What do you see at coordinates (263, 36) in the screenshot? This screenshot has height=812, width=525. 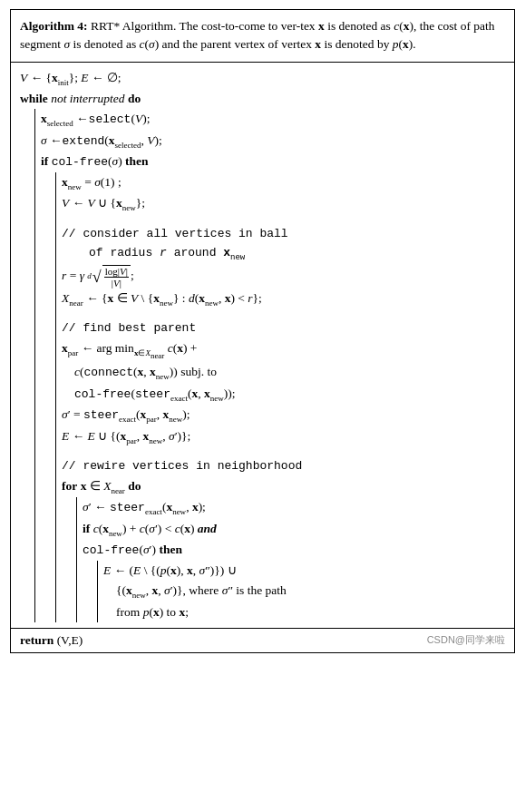 I see `algorithm-header: Algorithm 4: RRT* Algorithm. The cost-to…` at bounding box center [263, 36].